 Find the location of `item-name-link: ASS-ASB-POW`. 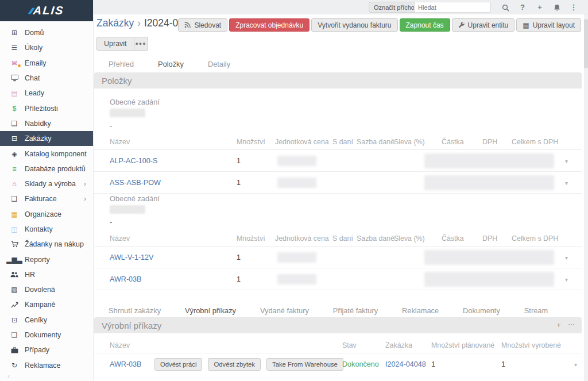

item-name-link: ASS-ASB-POW is located at coordinates (136, 183).